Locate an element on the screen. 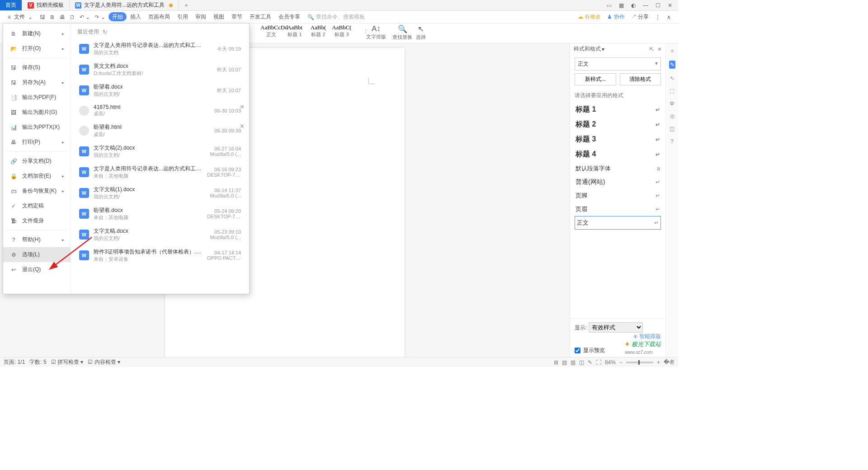  content-check-toggle: ☑ 内容检查 ▾ is located at coordinates (104, 362).